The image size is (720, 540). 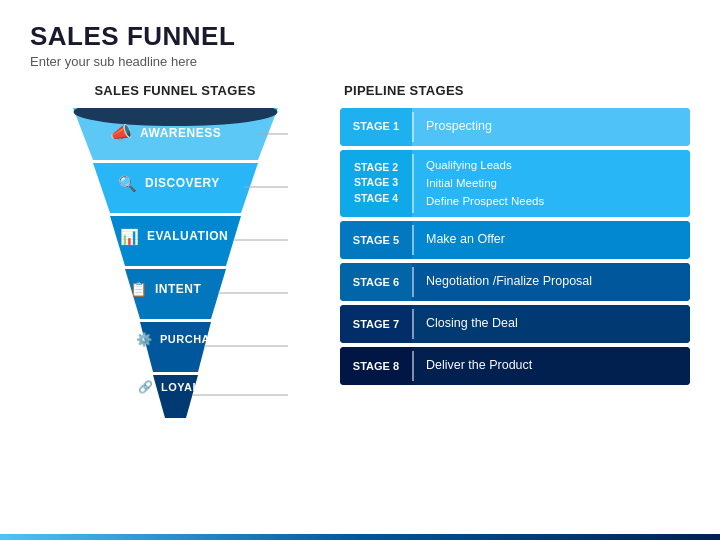 I want to click on funnel-label-loyalty: 🔗 LOYALTY, so click(x=176, y=387).